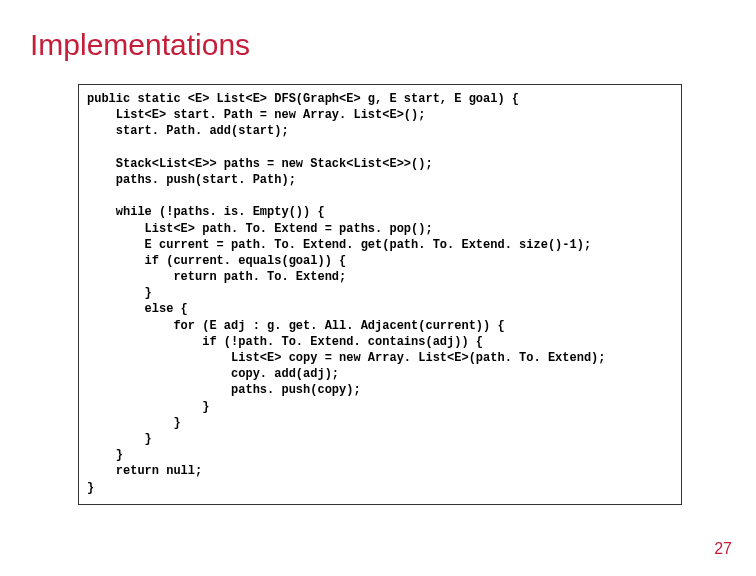 The width and height of the screenshot is (756, 576). What do you see at coordinates (260, 164) in the screenshot?
I see `code-line: Stack<List<E>> paths = new Stack<List<E>…` at bounding box center [260, 164].